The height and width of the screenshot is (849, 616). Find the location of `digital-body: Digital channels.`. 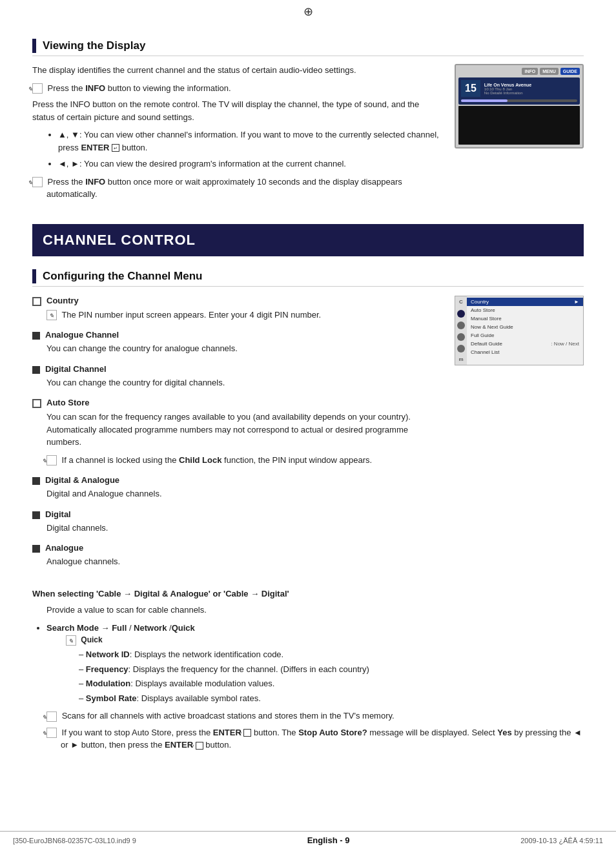

digital-body: Digital channels. is located at coordinates (244, 528).